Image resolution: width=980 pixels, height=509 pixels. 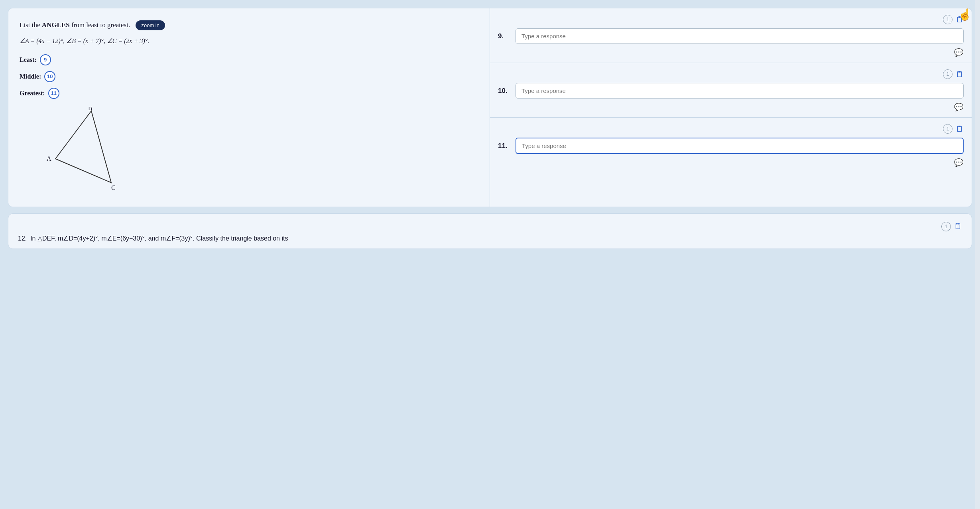 I want to click on q10-chat-icon: 💬, so click(x=959, y=107).